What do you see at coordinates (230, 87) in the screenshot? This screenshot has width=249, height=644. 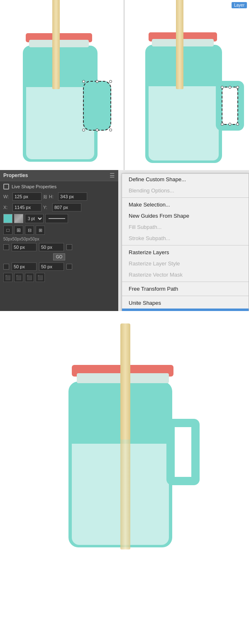 I see `h-dot-tm` at bounding box center [230, 87].